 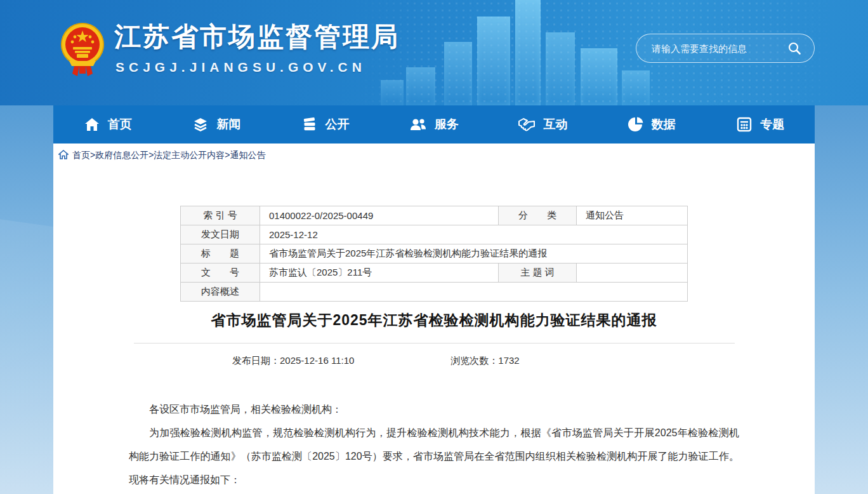 I want to click on search-box, so click(x=725, y=48).